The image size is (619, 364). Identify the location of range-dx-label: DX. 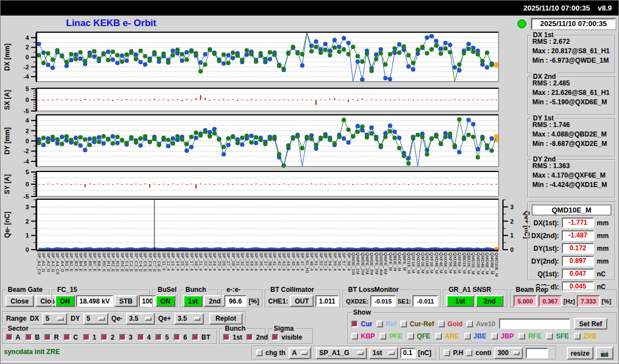
(34, 318).